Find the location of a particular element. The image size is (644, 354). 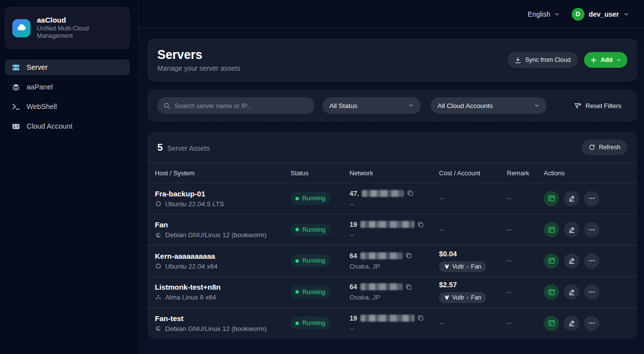

ubuntu-icon is located at coordinates (158, 266).